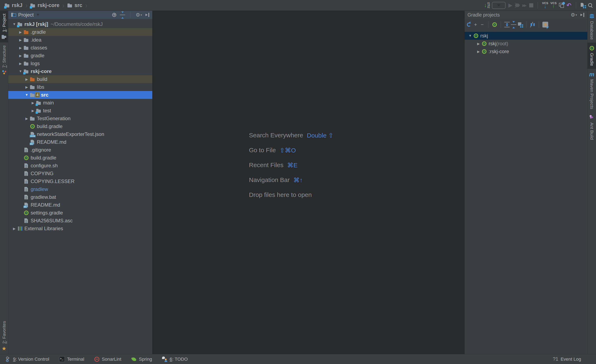  What do you see at coordinates (80, 118) in the screenshot?
I see `project-tree-item-testgeneration: ▶TestGeneration` at bounding box center [80, 118].